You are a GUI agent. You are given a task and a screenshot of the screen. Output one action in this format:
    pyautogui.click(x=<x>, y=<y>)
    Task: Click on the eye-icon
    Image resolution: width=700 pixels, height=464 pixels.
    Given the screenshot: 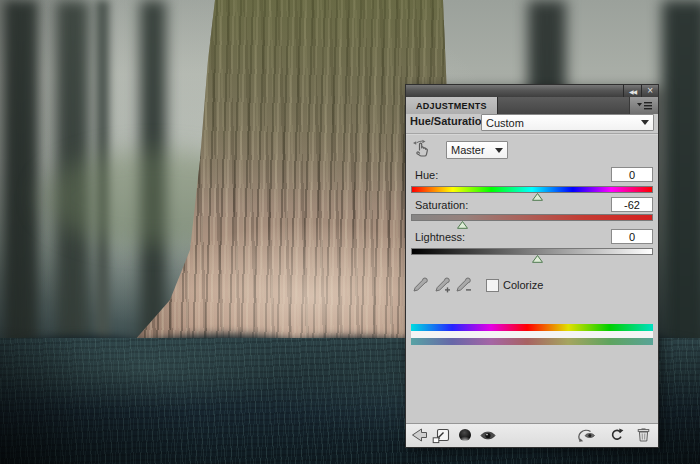 What is the action you would take?
    pyautogui.click(x=488, y=436)
    